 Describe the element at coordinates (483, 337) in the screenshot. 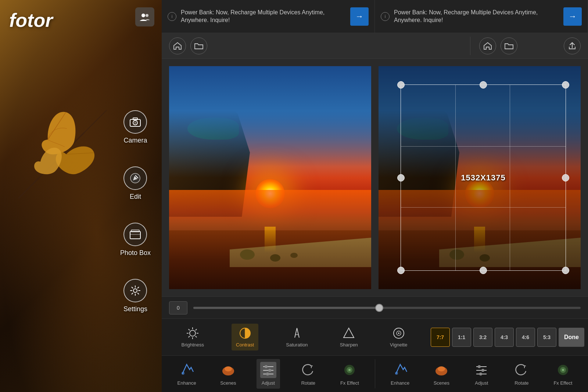

I see `ratio-btn-3-2: 3:2` at that location.